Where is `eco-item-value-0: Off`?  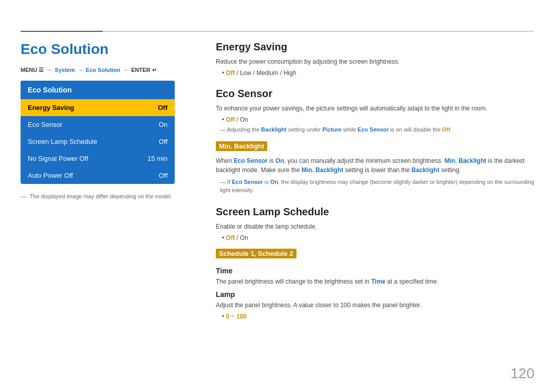 eco-item-value-0: Off is located at coordinates (162, 108).